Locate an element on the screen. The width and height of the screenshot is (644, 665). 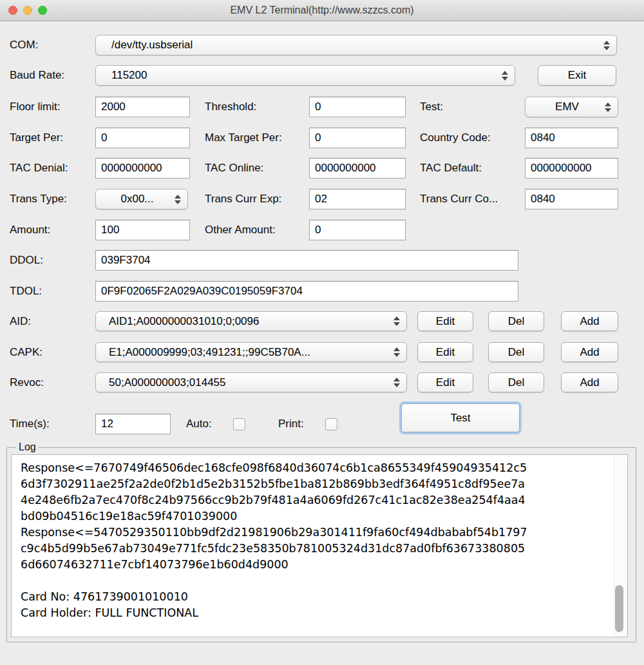
revoc-del-button: Del is located at coordinates (516, 383).